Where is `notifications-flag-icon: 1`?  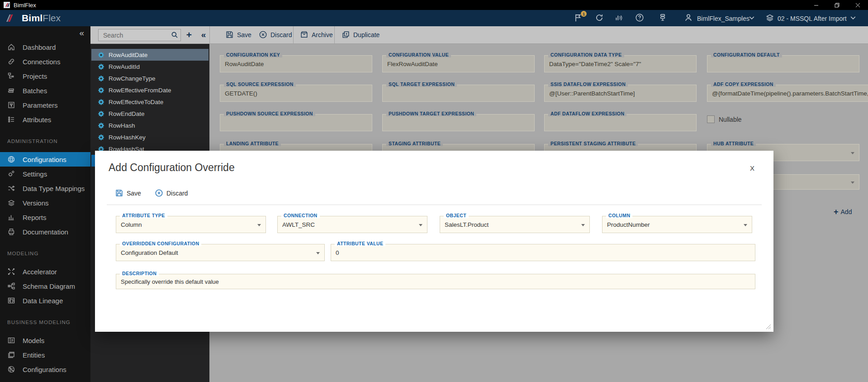
notifications-flag-icon: 1 is located at coordinates (579, 18).